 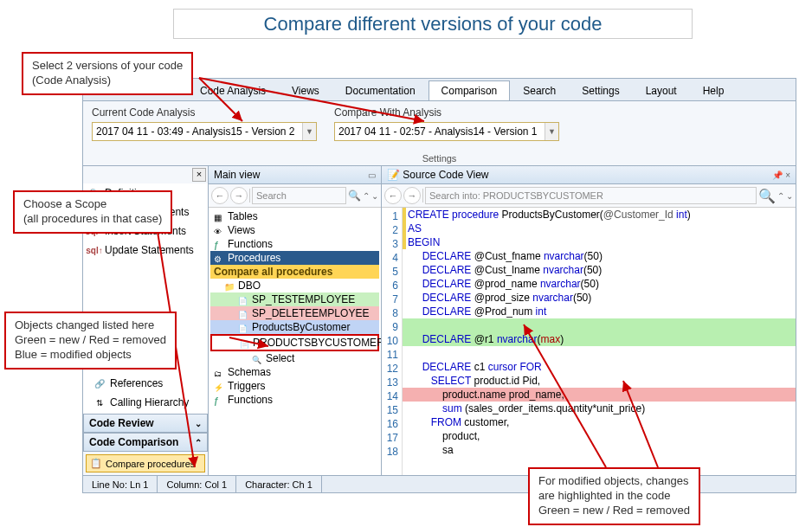 I want to click on callout-highlights: For modified objects, changes are highli…, so click(x=615, y=497).